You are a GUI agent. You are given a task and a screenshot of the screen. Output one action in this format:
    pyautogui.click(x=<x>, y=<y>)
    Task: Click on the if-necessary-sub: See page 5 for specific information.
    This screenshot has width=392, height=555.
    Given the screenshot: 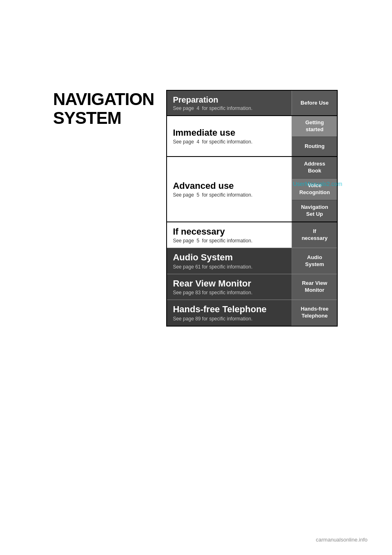 What is the action you would take?
    pyautogui.click(x=229, y=241)
    